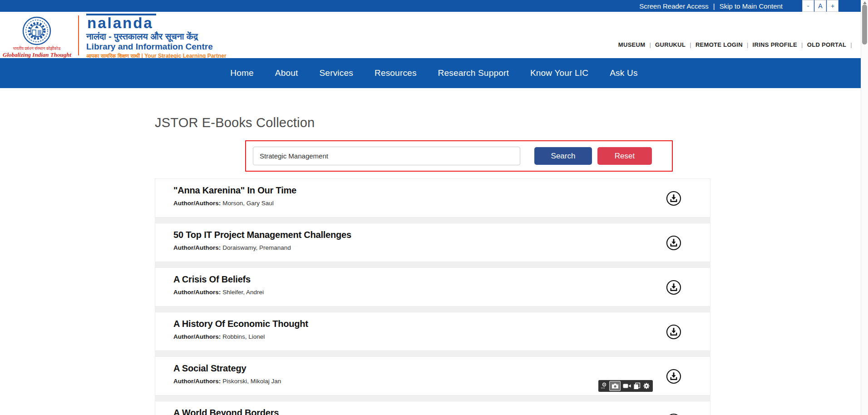 This screenshot has height=415, width=868. What do you see at coordinates (563, 156) in the screenshot?
I see `search-button: Search` at bounding box center [563, 156].